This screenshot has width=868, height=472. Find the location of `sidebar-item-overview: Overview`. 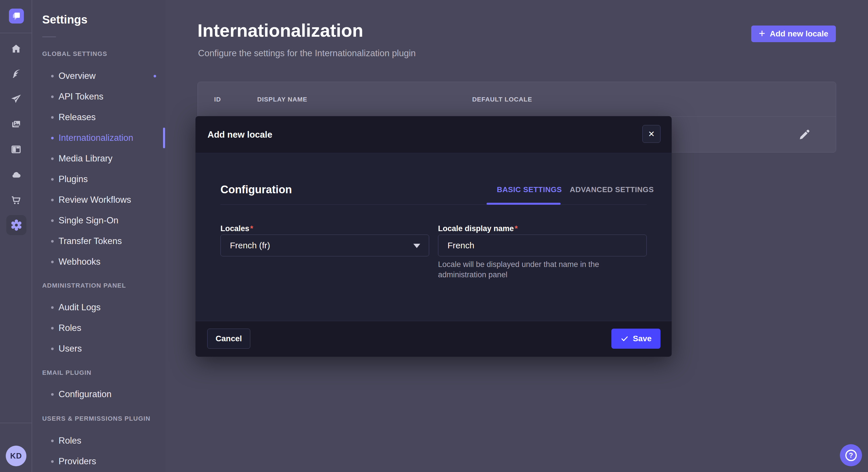

sidebar-item-overview: Overview is located at coordinates (99, 76).